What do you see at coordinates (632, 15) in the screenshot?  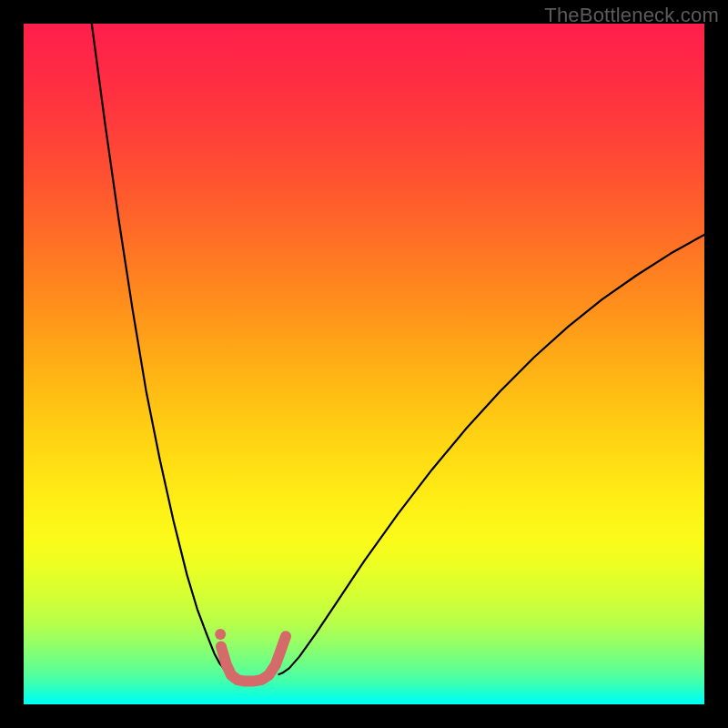 I see `watermark-text: TheBottleneck.com` at bounding box center [632, 15].